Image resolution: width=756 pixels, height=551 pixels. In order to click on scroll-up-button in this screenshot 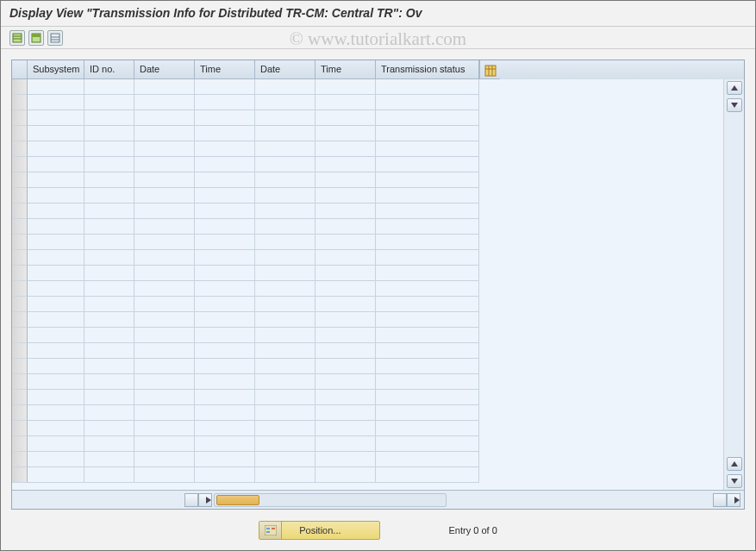, I will do `click(734, 88)`.